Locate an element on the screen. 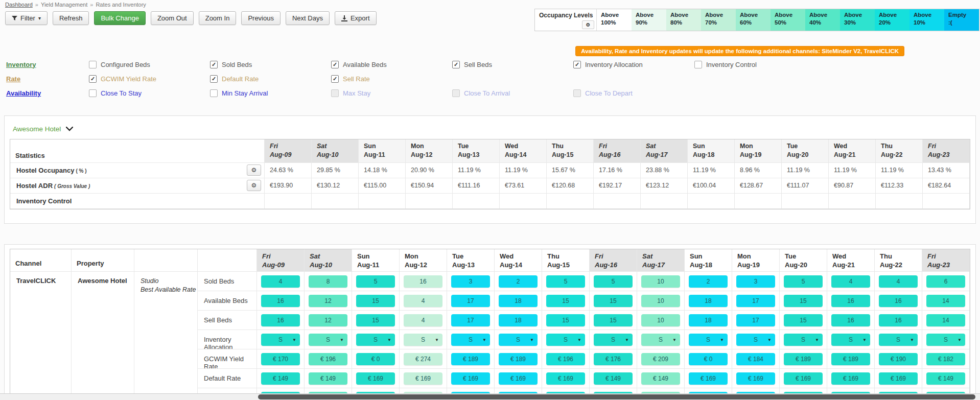 Image resolution: width=980 pixels, height=400 pixels. previous-button: Previous is located at coordinates (261, 18).